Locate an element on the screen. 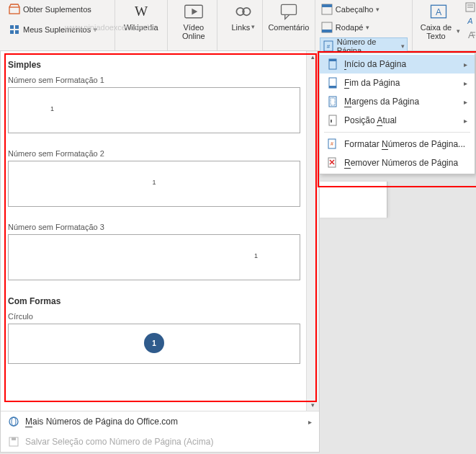  header-icon is located at coordinates (327, 9).